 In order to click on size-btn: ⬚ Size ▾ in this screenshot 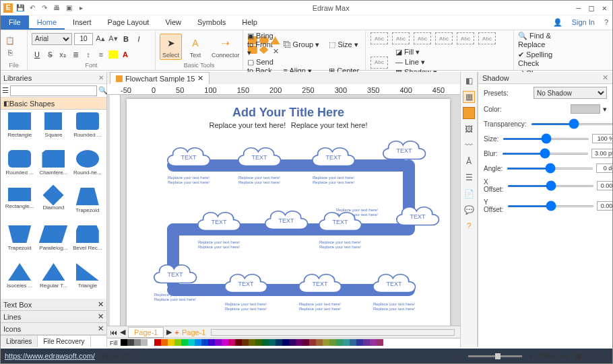, I will do `click(345, 44)`.